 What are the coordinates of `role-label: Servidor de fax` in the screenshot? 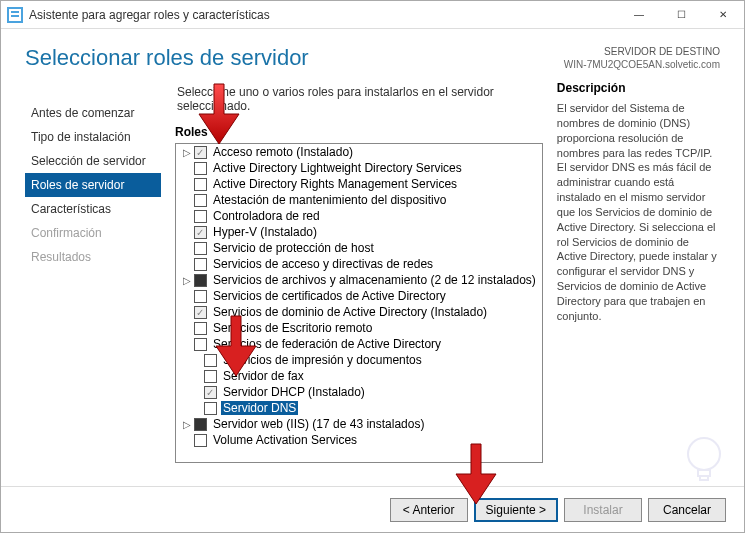 It's located at (264, 376).